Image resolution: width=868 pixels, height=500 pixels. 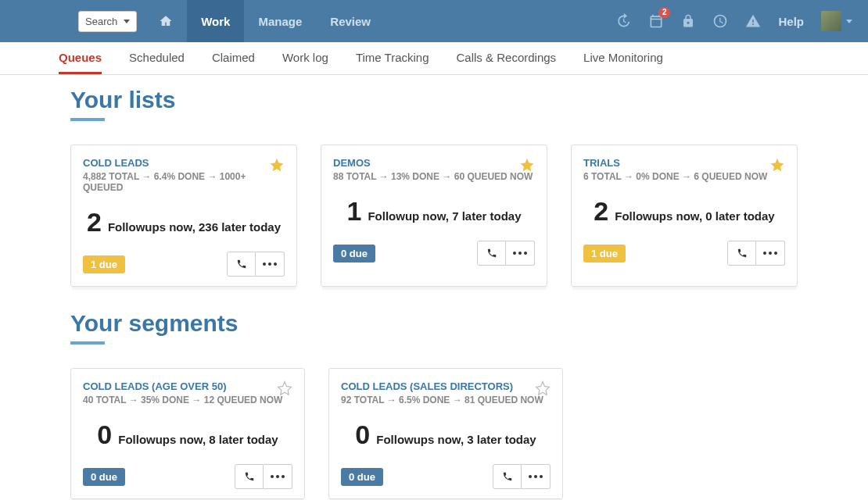 What do you see at coordinates (684, 211) in the screenshot?
I see `followup-line: 2 Followups now, 0 later today` at bounding box center [684, 211].